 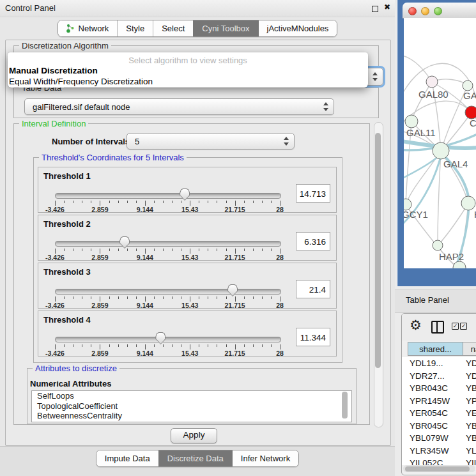 I want to click on cell-name: YLR3, so click(x=471, y=451).